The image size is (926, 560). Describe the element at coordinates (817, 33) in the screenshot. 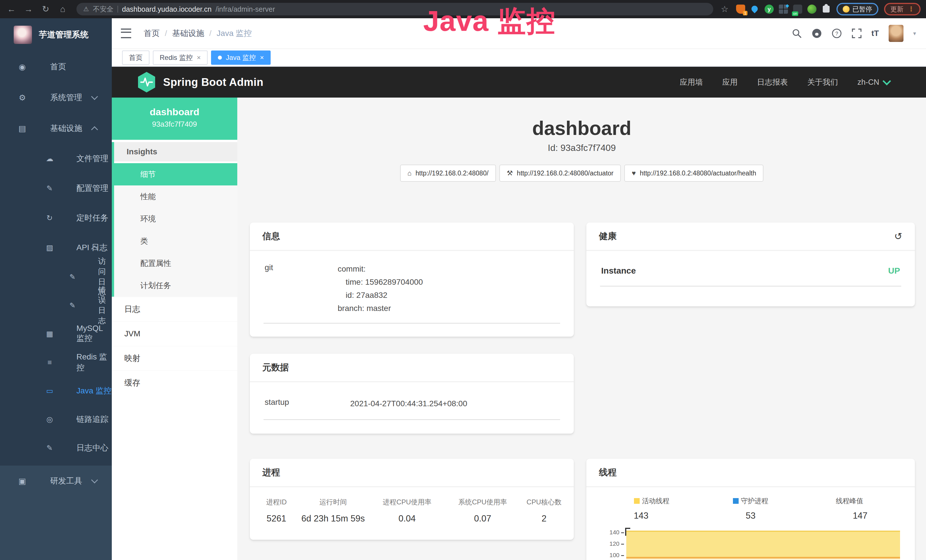

I see `github-icon` at that location.